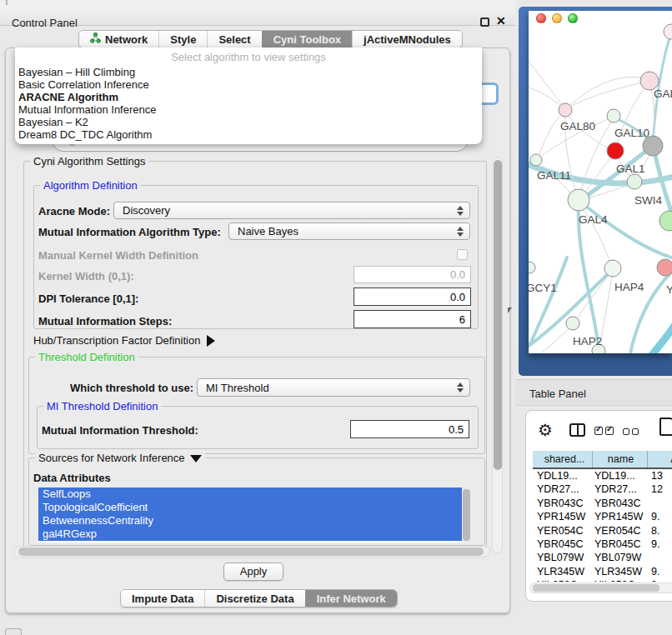  What do you see at coordinates (660, 459) in the screenshot?
I see `column-header-a: A` at bounding box center [660, 459].